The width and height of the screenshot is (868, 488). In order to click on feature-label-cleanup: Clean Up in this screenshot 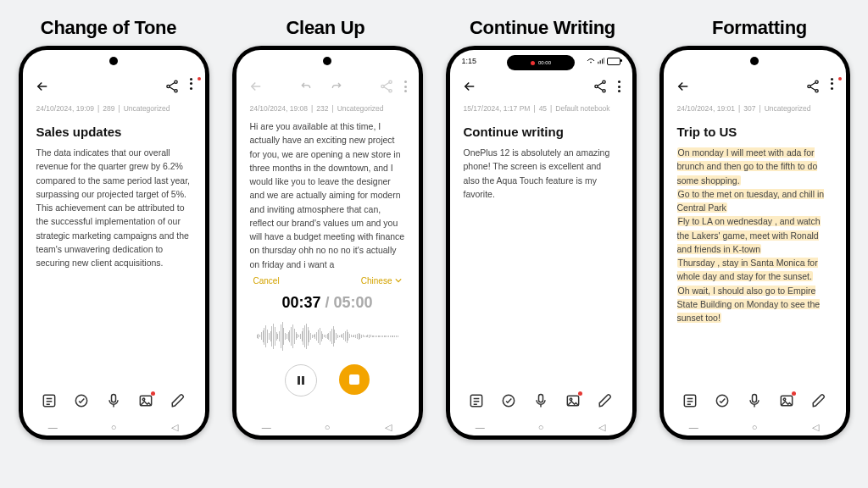, I will do `click(326, 28)`.